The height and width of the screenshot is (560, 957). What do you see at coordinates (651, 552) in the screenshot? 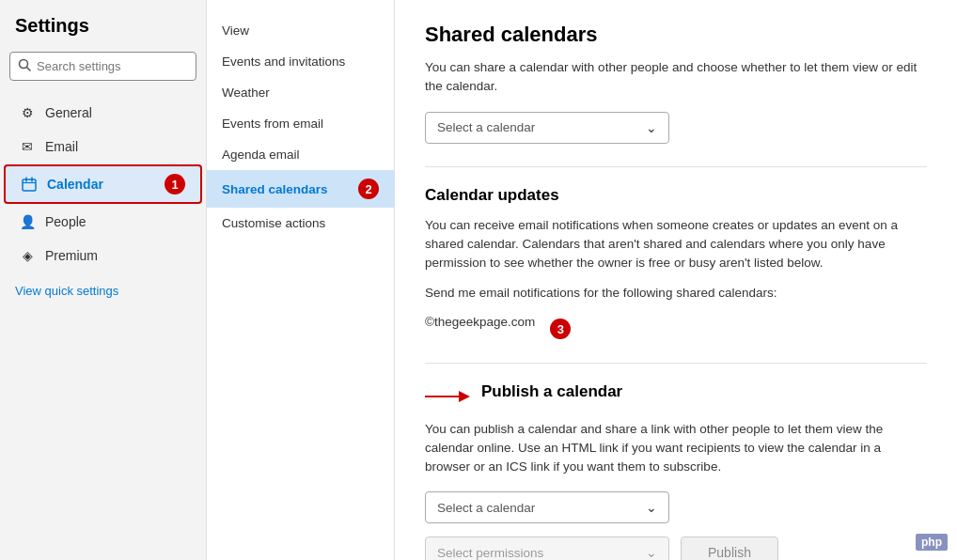
I see `chevron-down-icon-3: ⌄` at bounding box center [651, 552].